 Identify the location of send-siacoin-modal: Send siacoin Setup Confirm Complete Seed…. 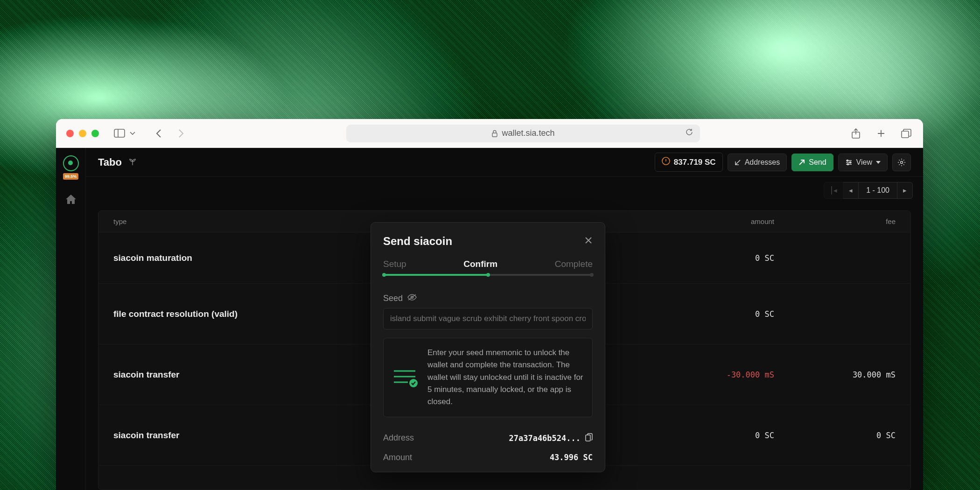
(488, 347).